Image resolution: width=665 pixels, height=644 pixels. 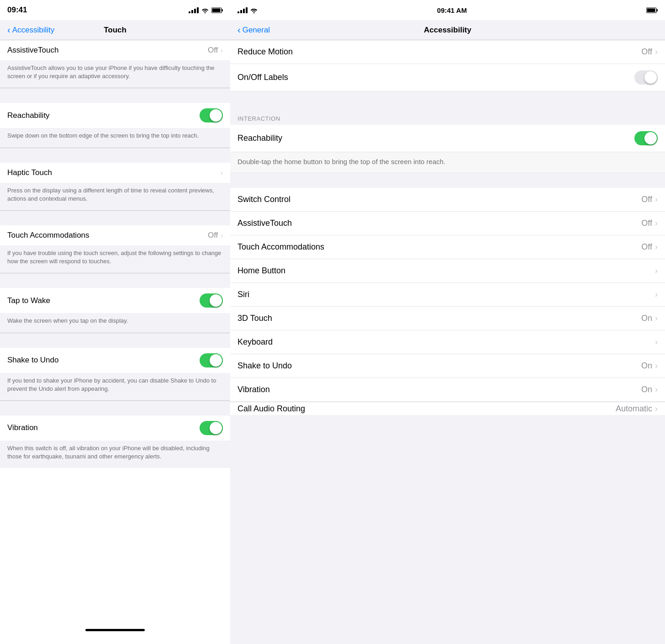 What do you see at coordinates (115, 301) in the screenshot?
I see `tap-to-wake-group: Tap to Wake` at bounding box center [115, 301].